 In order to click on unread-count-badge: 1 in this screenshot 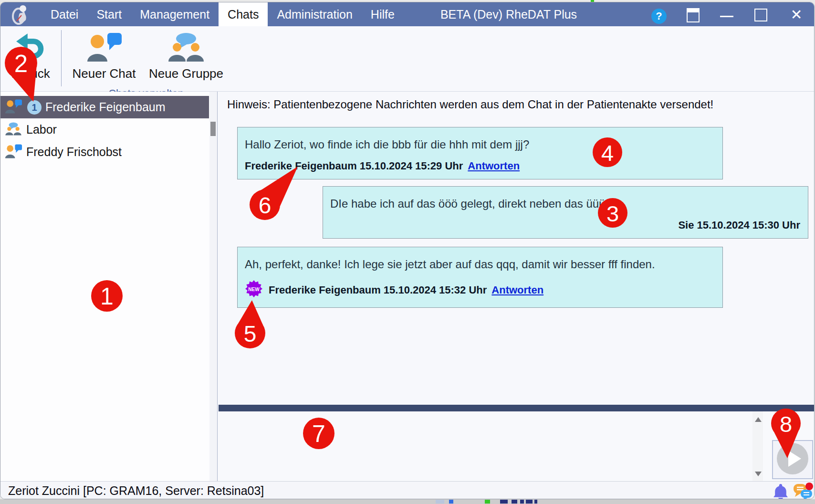, I will do `click(34, 107)`.